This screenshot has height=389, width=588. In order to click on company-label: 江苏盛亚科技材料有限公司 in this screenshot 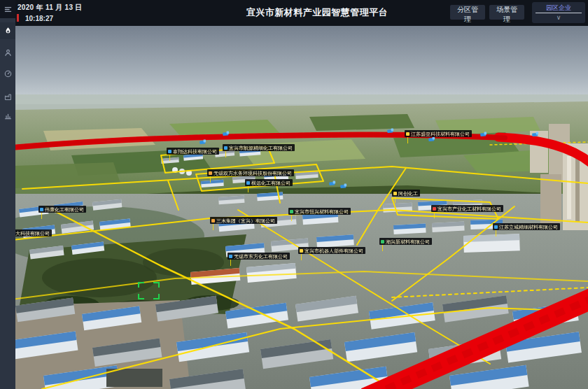, I will do `click(438, 134)`.